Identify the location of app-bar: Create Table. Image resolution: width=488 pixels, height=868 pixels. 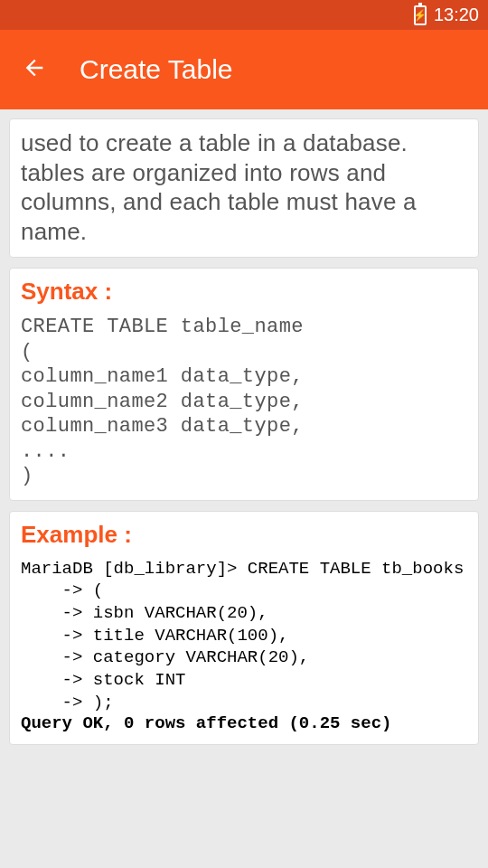
(244, 70).